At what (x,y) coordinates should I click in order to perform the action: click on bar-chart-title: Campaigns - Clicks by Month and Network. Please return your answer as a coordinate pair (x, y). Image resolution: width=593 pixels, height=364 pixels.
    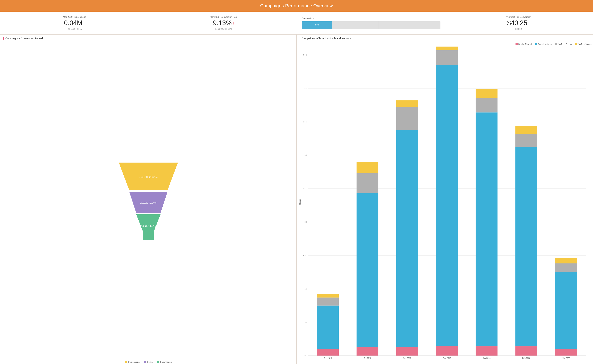
    Looking at the image, I should click on (326, 38).